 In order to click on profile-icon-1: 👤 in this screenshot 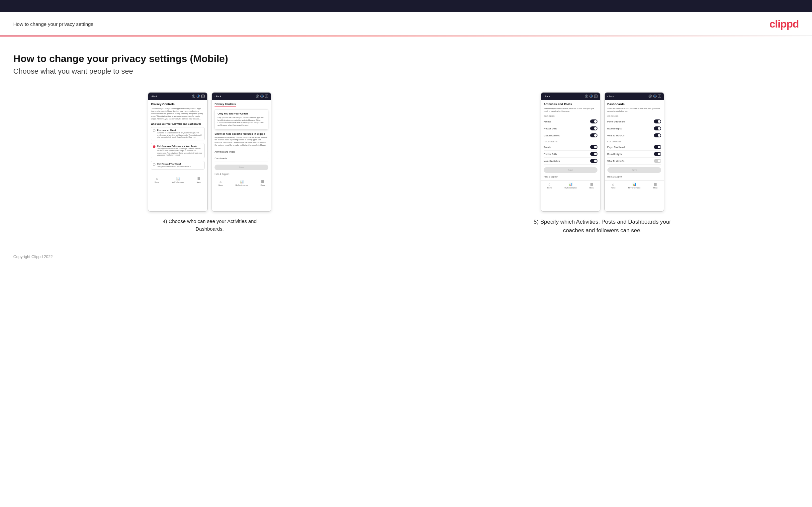, I will do `click(198, 96)`.